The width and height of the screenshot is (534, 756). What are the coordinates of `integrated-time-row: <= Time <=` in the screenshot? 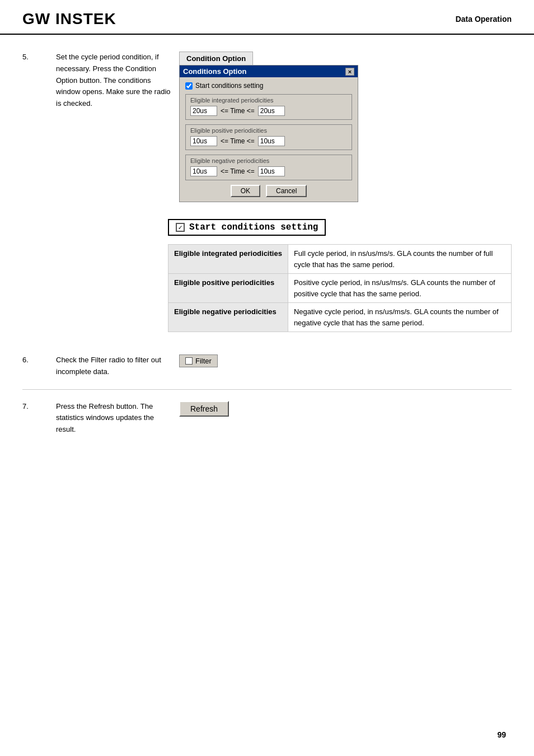 It's located at (269, 111).